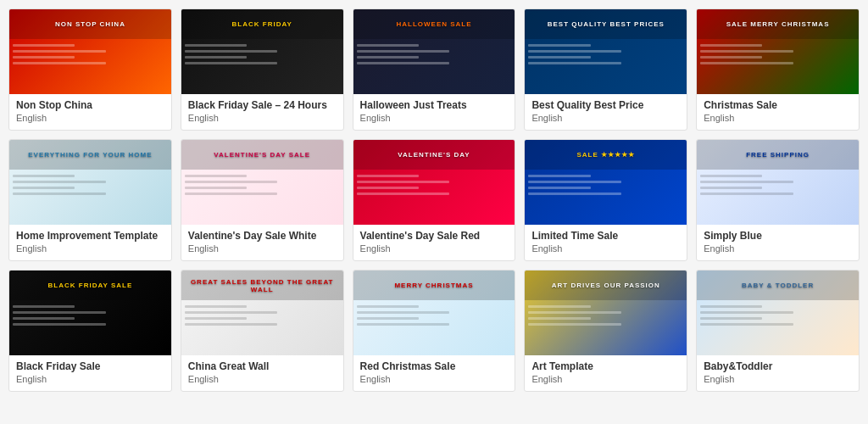 This screenshot has height=424, width=868. Describe the element at coordinates (605, 373) in the screenshot. I see `card-body-art-template: Art TemplateEnglish` at that location.